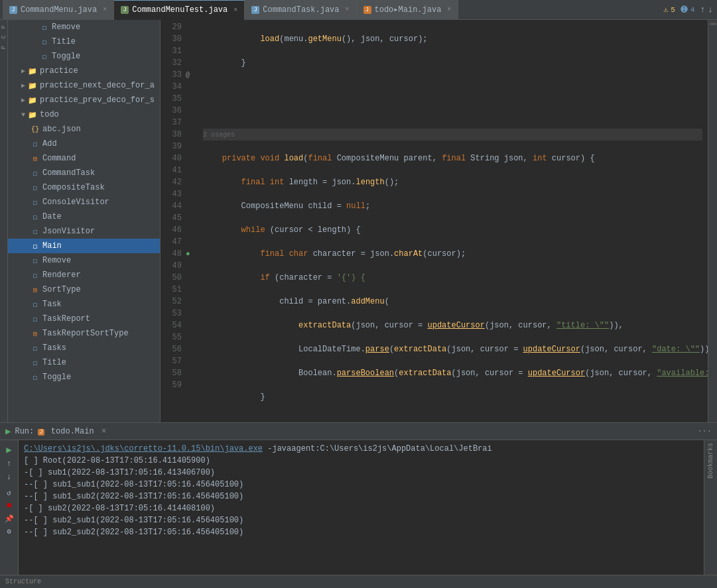 This screenshot has width=717, height=588. Describe the element at coordinates (173, 221) in the screenshot. I see `line-numbers: 29 30 31 32 33 34 35 36 37 38 39 40 41 4…` at that location.